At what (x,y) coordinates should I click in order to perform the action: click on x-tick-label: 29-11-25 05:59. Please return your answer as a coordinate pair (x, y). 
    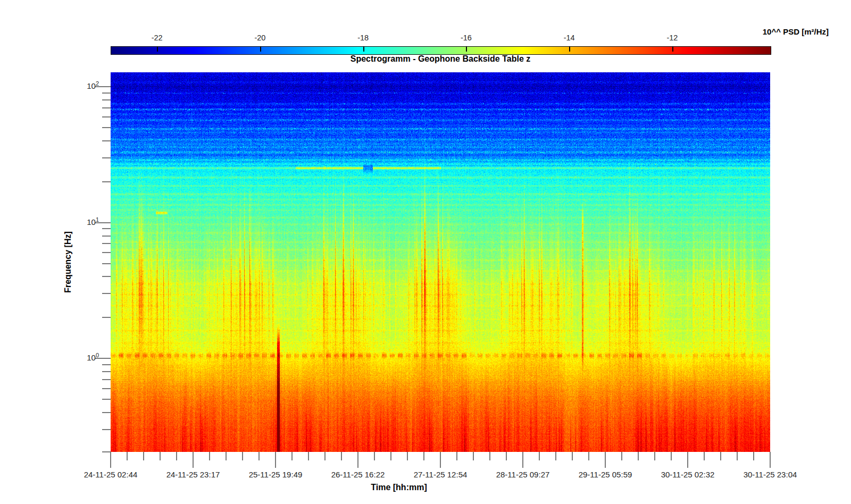
    Looking at the image, I should click on (605, 474).